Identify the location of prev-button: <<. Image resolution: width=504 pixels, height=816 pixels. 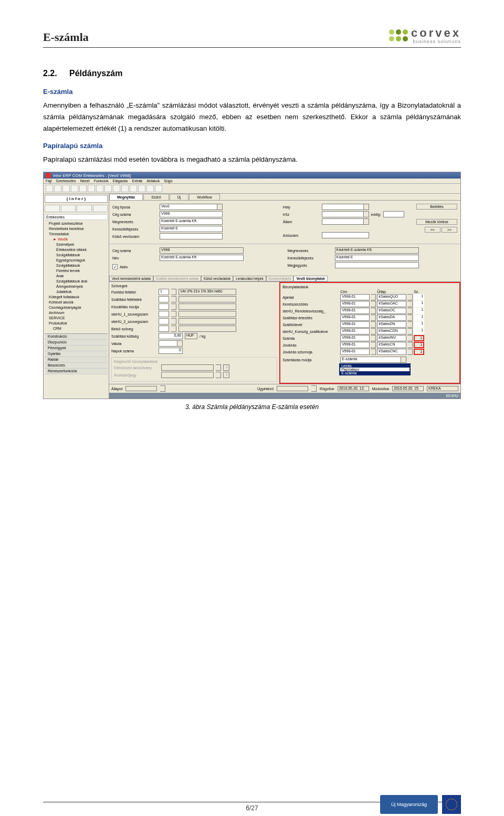
(433, 230).